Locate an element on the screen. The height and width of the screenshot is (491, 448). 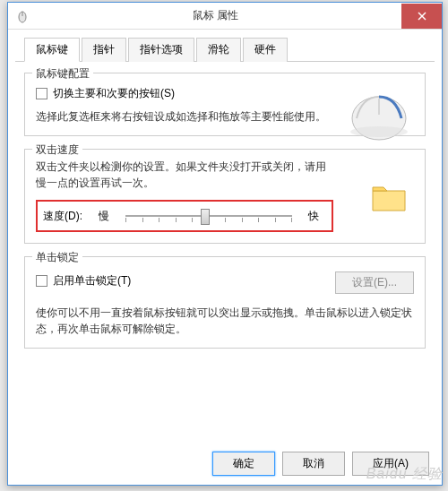
click-lock-checkbox is located at coordinates (41, 281).